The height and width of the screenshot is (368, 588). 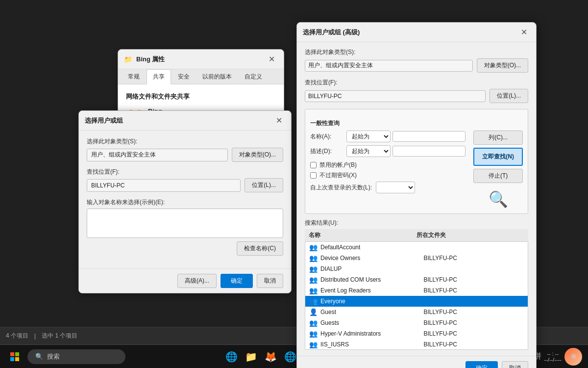 I want to click on result-name: Distributed COM Users, so click(x=370, y=280).